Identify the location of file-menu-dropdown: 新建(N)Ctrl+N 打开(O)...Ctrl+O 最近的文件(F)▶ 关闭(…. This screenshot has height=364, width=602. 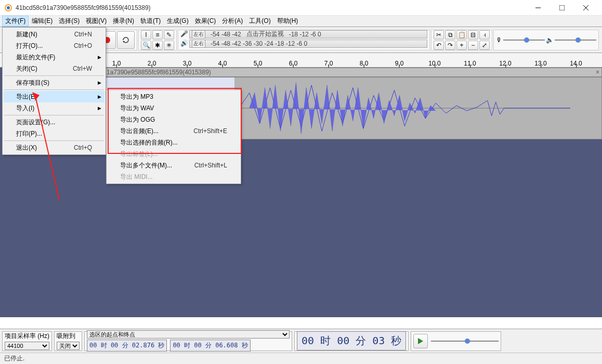
(54, 91).